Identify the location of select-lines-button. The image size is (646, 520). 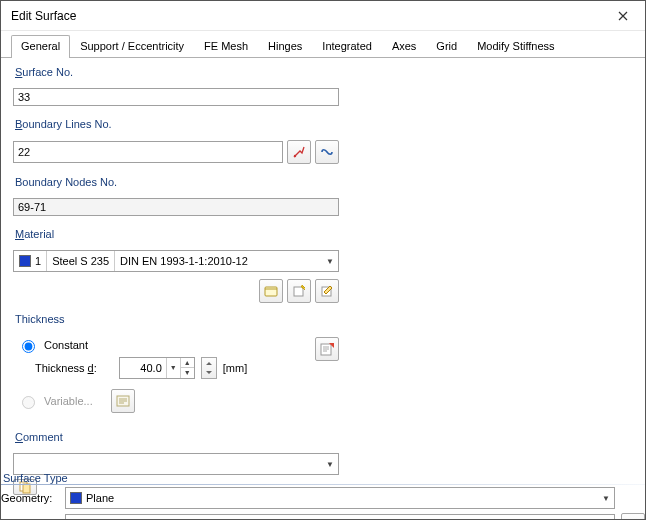
(327, 152).